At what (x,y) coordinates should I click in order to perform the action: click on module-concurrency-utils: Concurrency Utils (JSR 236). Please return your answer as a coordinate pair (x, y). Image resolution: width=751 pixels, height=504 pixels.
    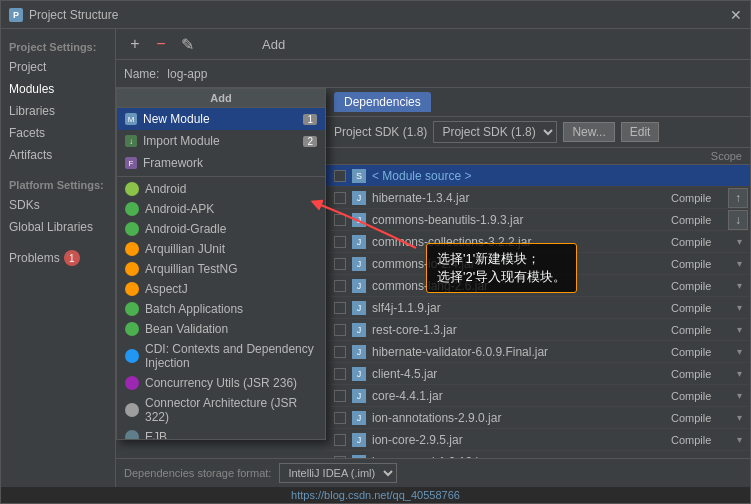
    Looking at the image, I should click on (221, 383).